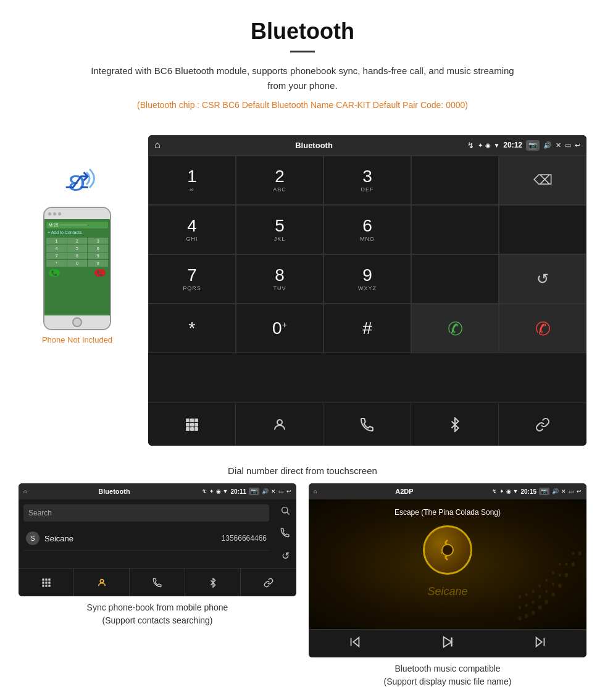 This screenshot has width=605, height=700. Describe the element at coordinates (455, 328) in the screenshot. I see `dial-call-green: ✆` at that location.